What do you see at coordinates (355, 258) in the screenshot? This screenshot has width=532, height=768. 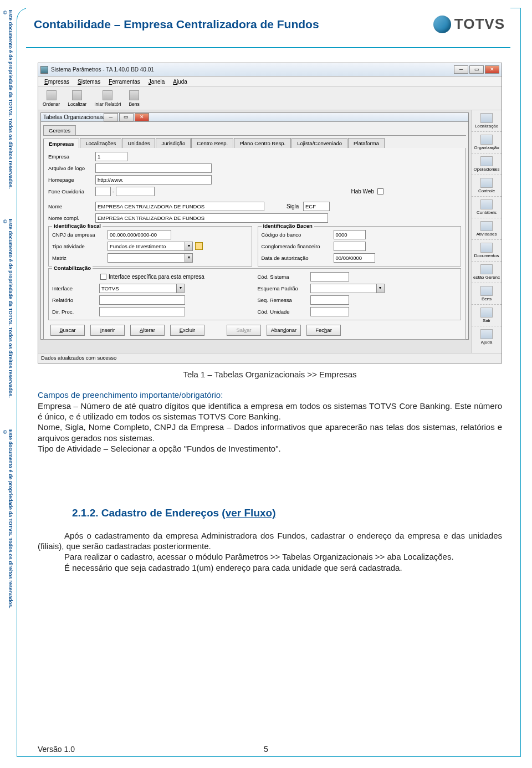 I see `input-dataaut: 00/00/0000` at bounding box center [355, 258].